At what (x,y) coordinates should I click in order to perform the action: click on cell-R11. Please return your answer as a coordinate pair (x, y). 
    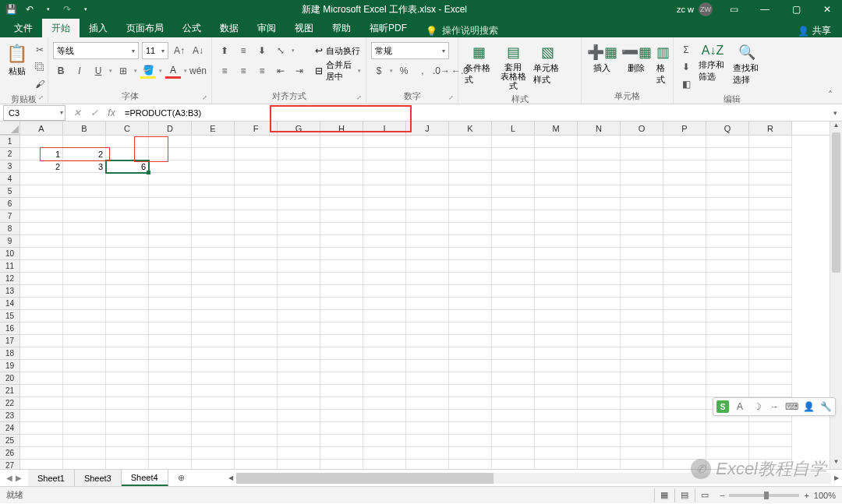
    Looking at the image, I should click on (770, 266).